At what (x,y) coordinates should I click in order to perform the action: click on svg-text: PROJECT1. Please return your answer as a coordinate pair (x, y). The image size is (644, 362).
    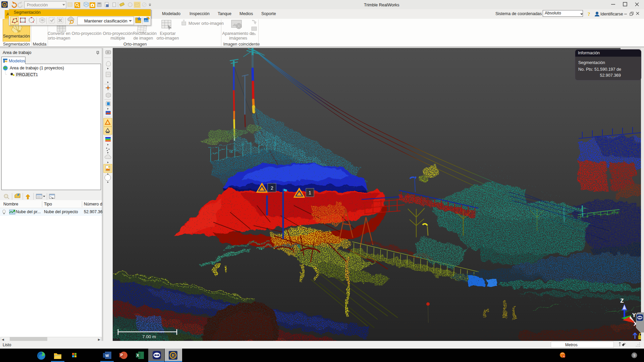
    Looking at the image, I should click on (27, 75).